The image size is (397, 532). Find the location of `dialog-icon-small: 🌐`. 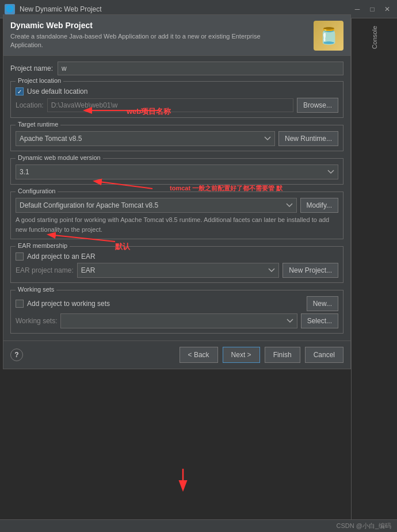

dialog-icon-small: 🌐 is located at coordinates (10, 9).